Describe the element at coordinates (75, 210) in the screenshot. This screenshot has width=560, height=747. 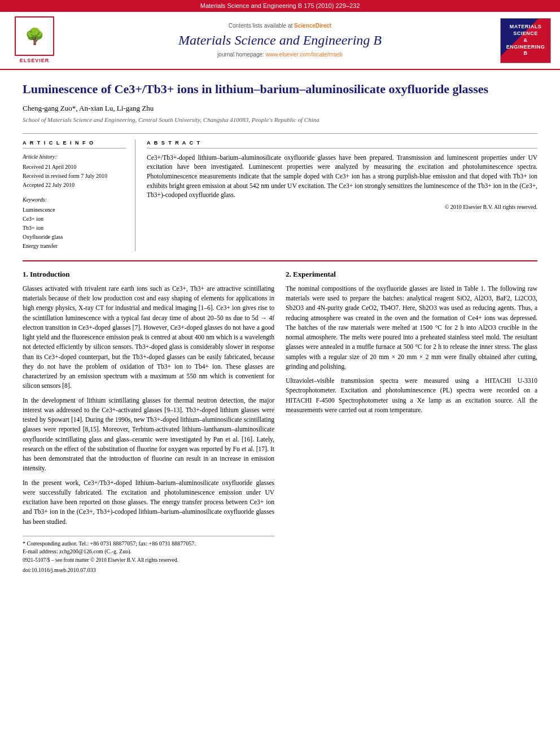
I see `keyword-1: Luminescence` at that location.